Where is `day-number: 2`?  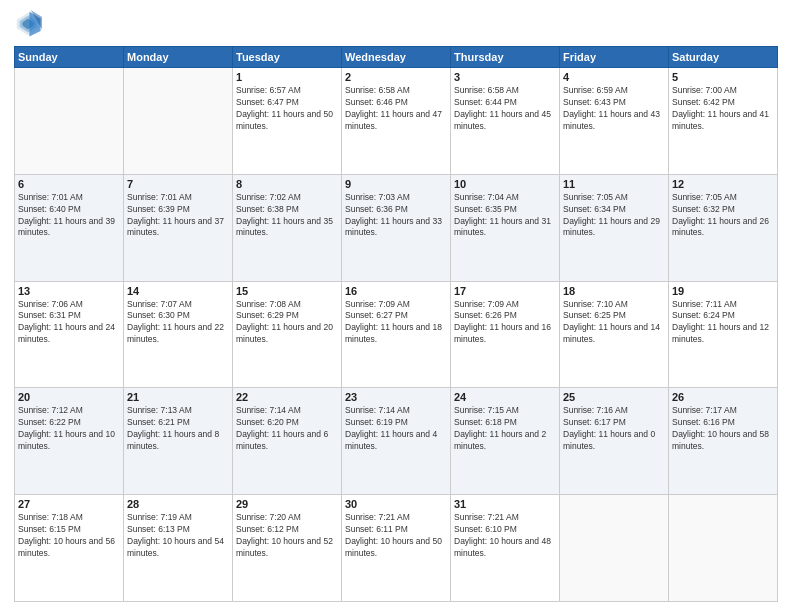 day-number: 2 is located at coordinates (396, 77).